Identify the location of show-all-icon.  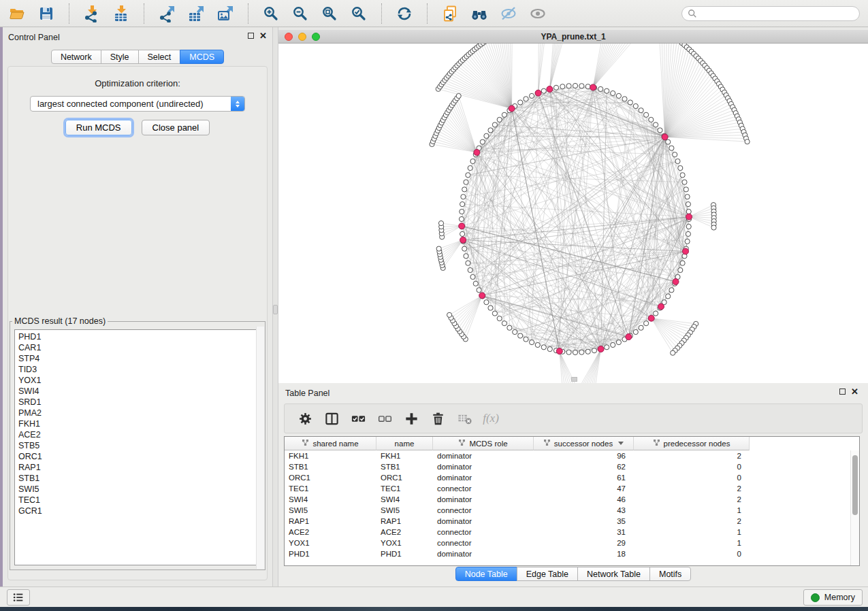
(538, 14).